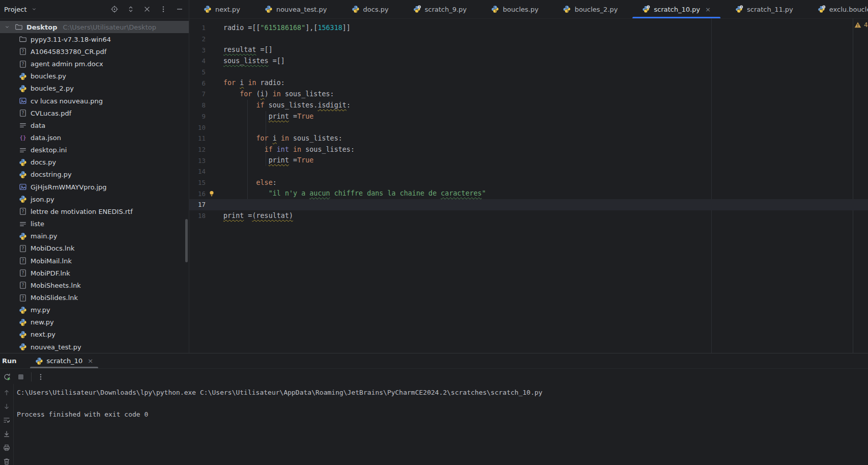 This screenshot has width=868, height=465. What do you see at coordinates (529, 94) in the screenshot?
I see `code-line-7: 7 for (i) in sous_listes:` at bounding box center [529, 94].